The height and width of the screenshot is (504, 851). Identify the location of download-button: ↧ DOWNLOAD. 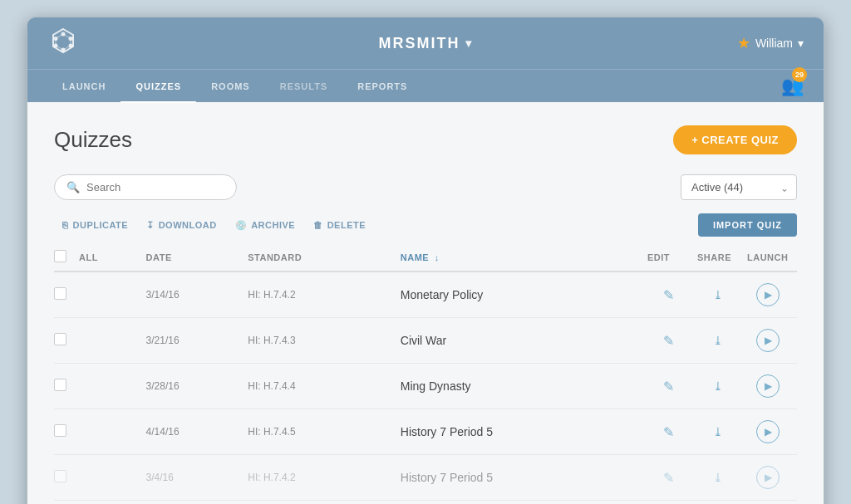
(181, 226).